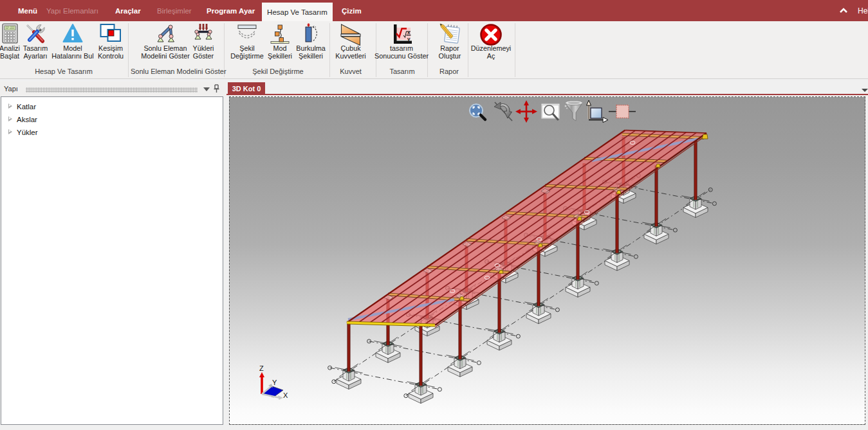  Describe the element at coordinates (275, 382) in the screenshot. I see `svg-text: Y` at that location.